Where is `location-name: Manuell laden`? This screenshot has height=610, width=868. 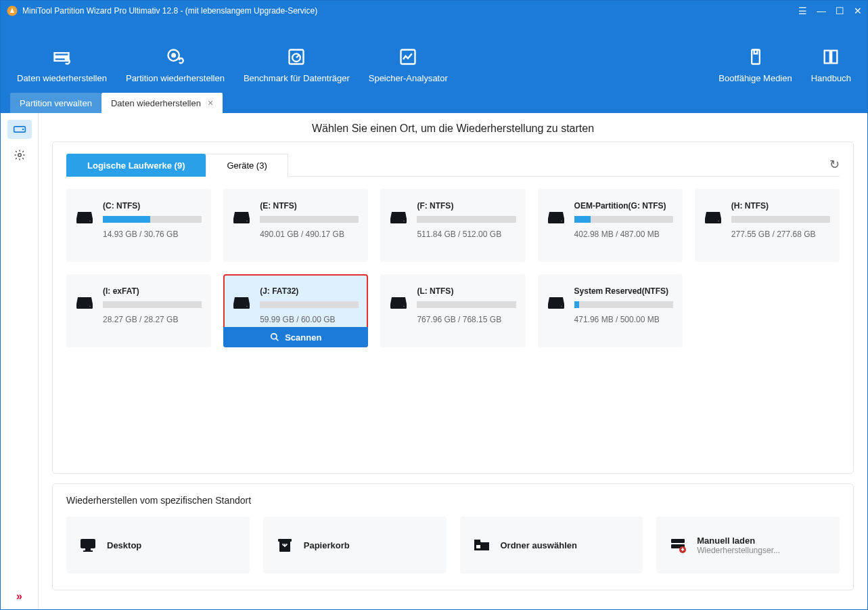 location-name: Manuell laden is located at coordinates (739, 540).